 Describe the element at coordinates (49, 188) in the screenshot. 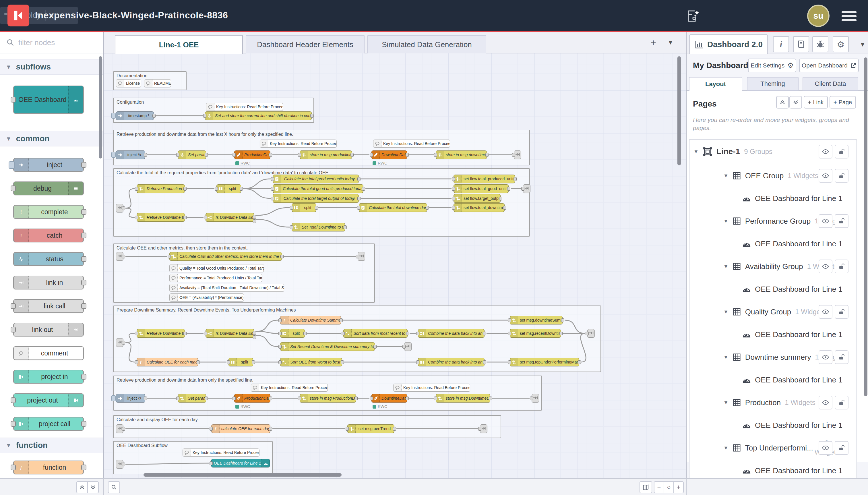

I see `palette-node-debug: debug` at that location.